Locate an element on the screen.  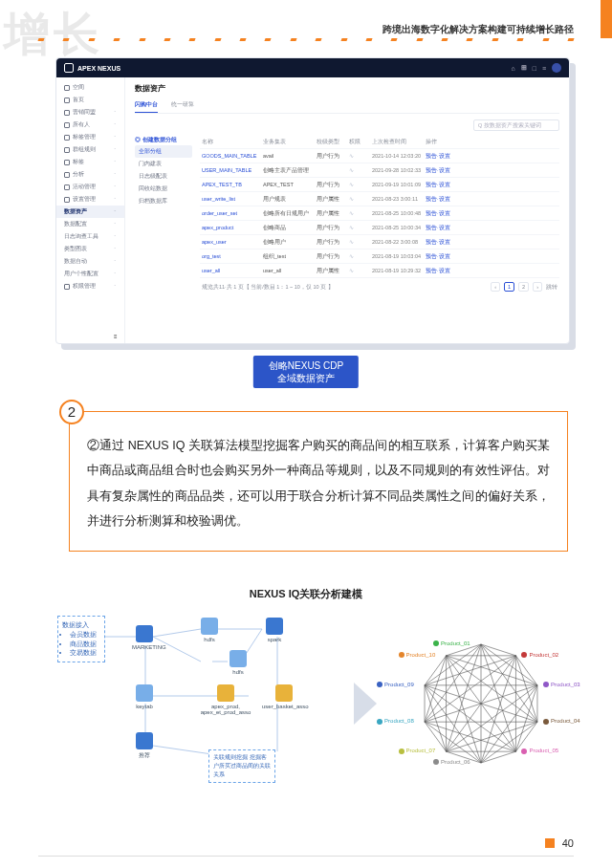
sidebar-item-11: 数据配置˅ is located at coordinates (90, 224).